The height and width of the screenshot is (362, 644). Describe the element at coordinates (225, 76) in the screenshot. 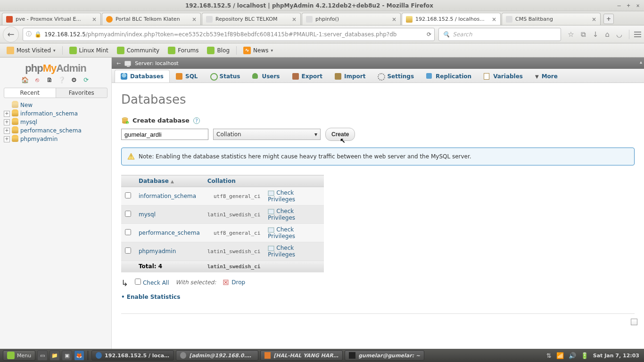

I see `tab-status: Status` at that location.